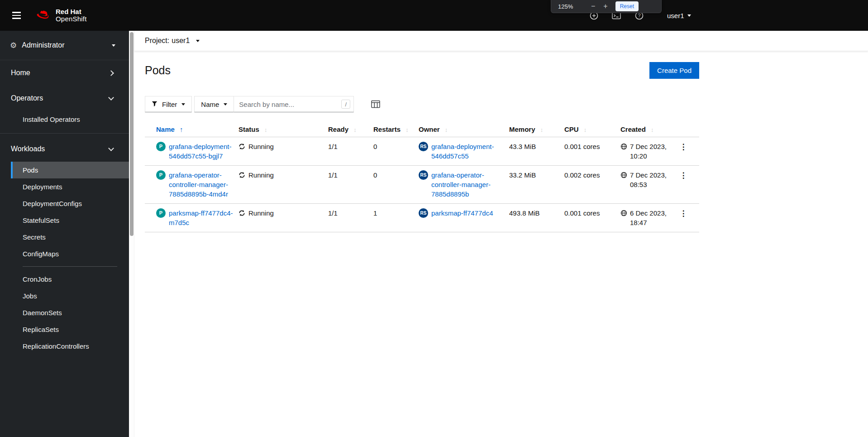 The height and width of the screenshot is (437, 868). Describe the element at coordinates (422, 218) in the screenshot. I see `table-row: P parksmap-ff7477dc4-m7d5c` at that location.